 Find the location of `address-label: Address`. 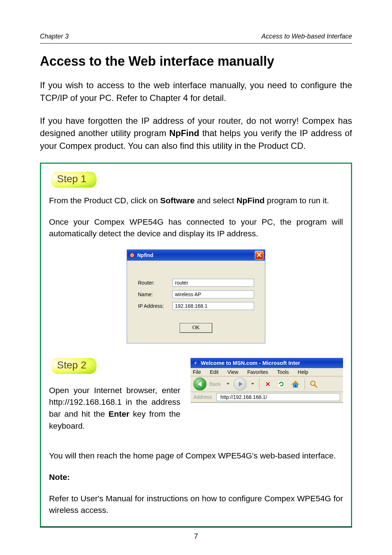

address-label: Address is located at coordinates (203, 397).